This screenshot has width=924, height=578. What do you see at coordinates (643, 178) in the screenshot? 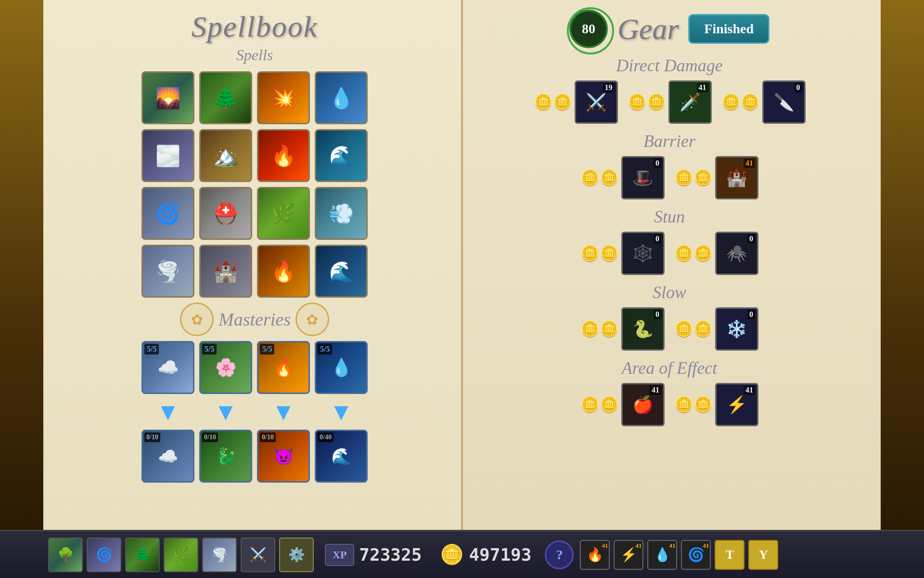
I see `gear-slot: 🎩0` at bounding box center [643, 178].